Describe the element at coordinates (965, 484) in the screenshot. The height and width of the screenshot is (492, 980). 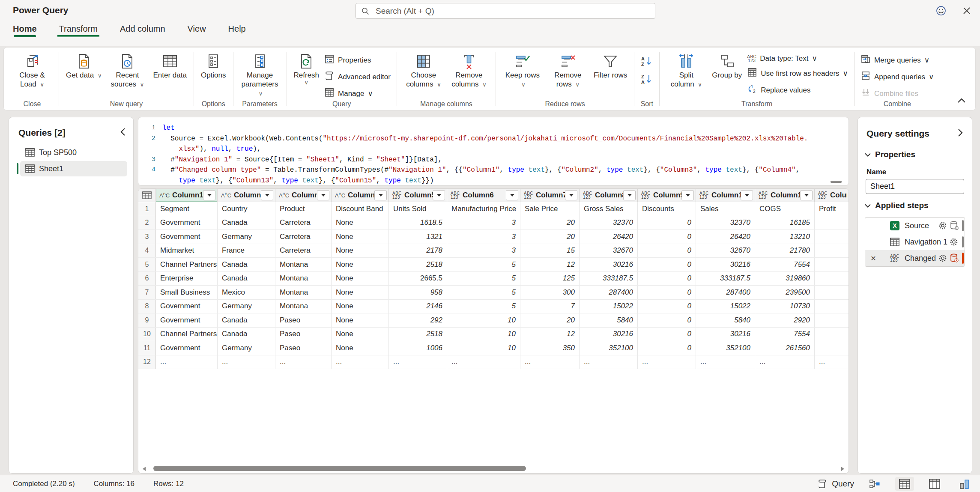
I see `profile-view-button` at that location.